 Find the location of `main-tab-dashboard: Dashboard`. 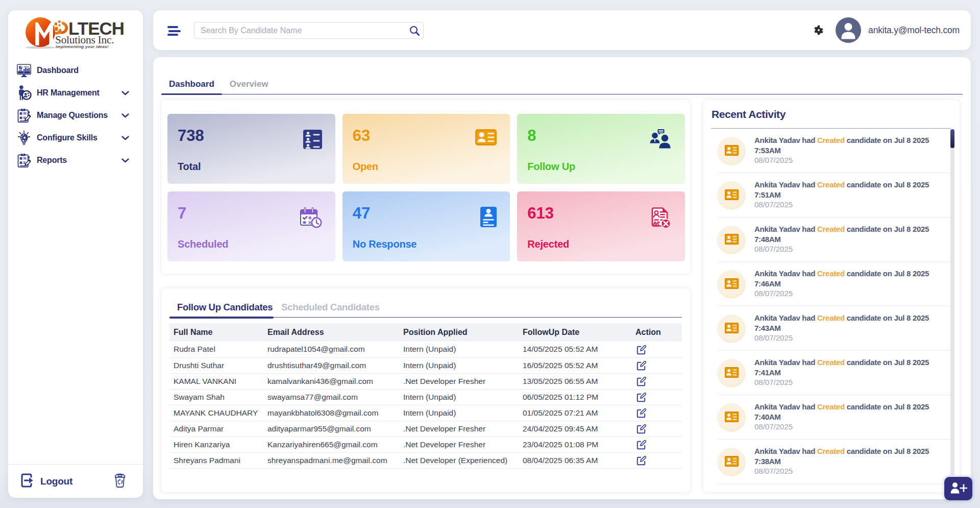

main-tab-dashboard: Dashboard is located at coordinates (192, 84).